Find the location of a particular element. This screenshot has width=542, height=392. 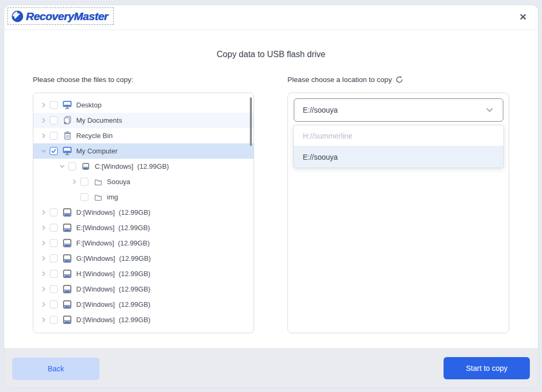

location-select-value: E://soouya is located at coordinates (394, 110).